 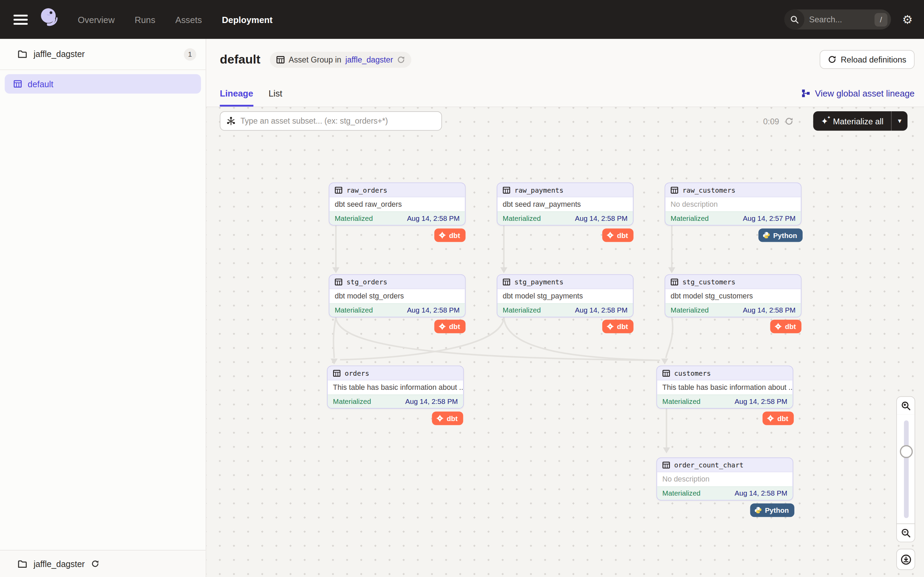 I want to click on materialize-all-button: ✦ Materialize all ▼, so click(x=861, y=121).